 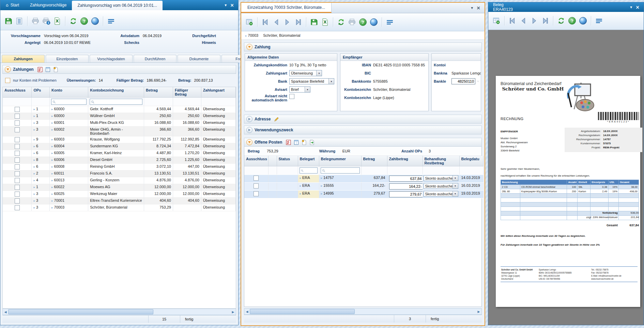 What do you see at coordinates (478, 8) in the screenshot?
I see `close-icon: ×` at bounding box center [478, 8].